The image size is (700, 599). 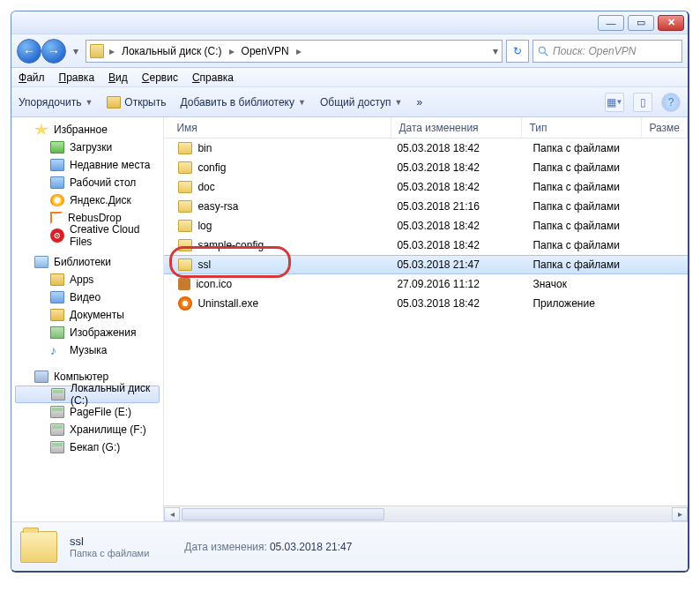 I want to click on open-button: Открыть, so click(x=136, y=102).